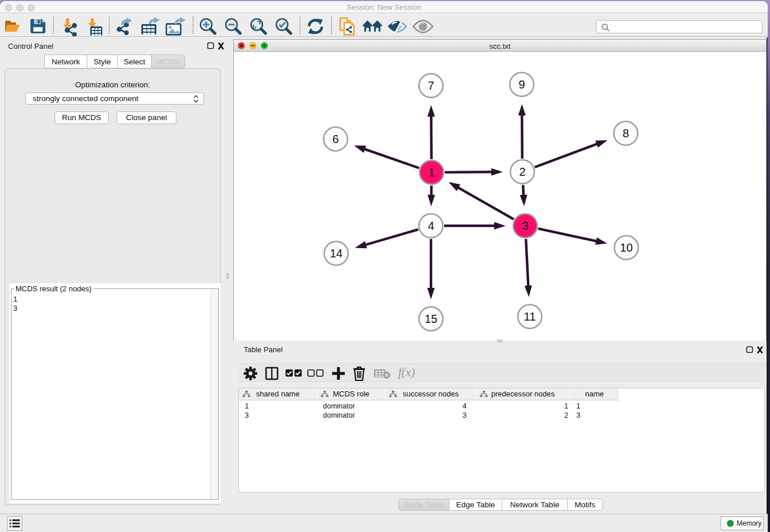  What do you see at coordinates (522, 84) in the screenshot?
I see `svg-text: 9` at bounding box center [522, 84].